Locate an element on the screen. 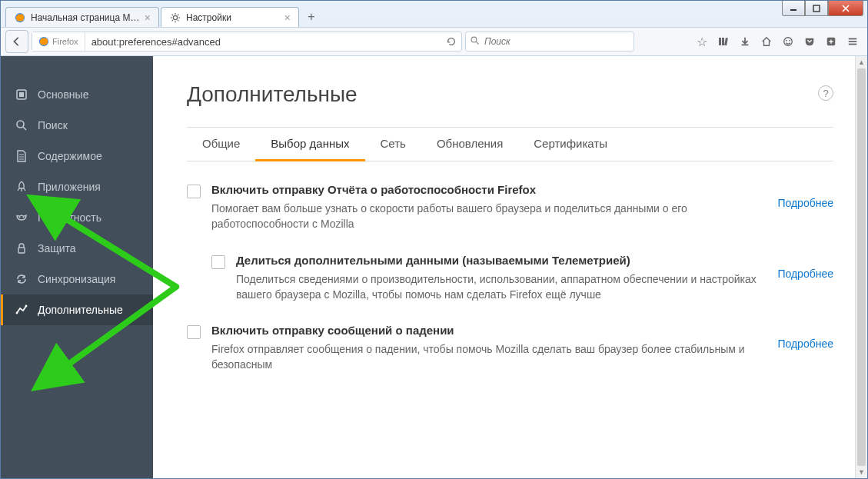 The height and width of the screenshot is (479, 868). window-maximize-button is located at coordinates (816, 8).